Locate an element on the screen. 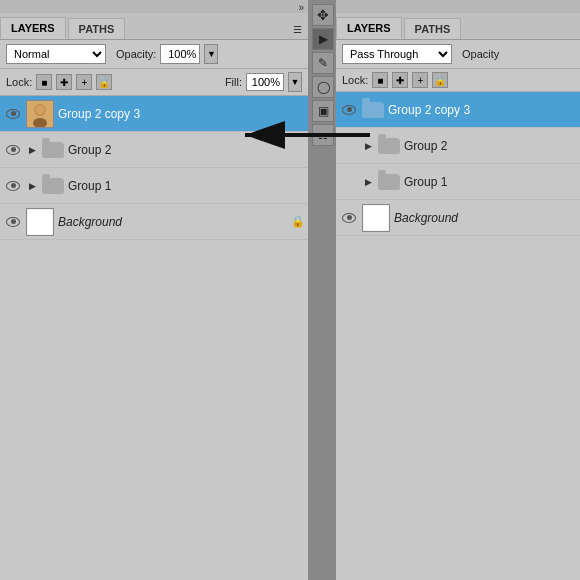 The image size is (580, 580). tab-paths-right: PATHS is located at coordinates (433, 28).